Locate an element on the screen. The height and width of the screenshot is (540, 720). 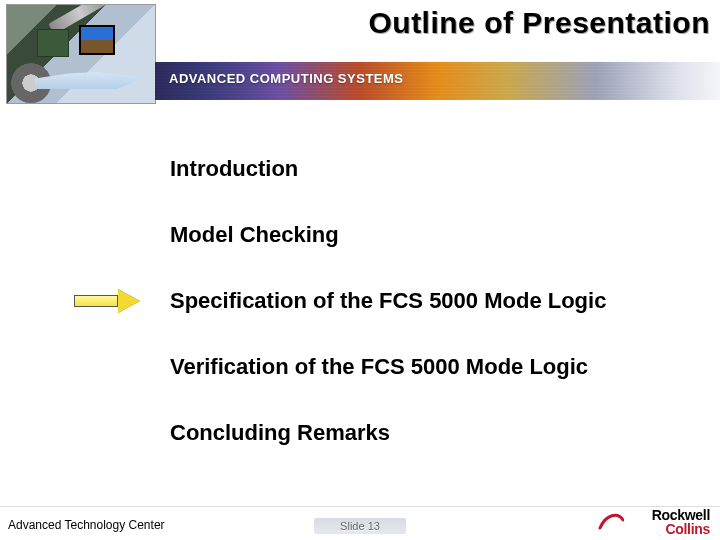
outline-item: Verification of the FCS 5000 Mode Logic is located at coordinates (379, 367).